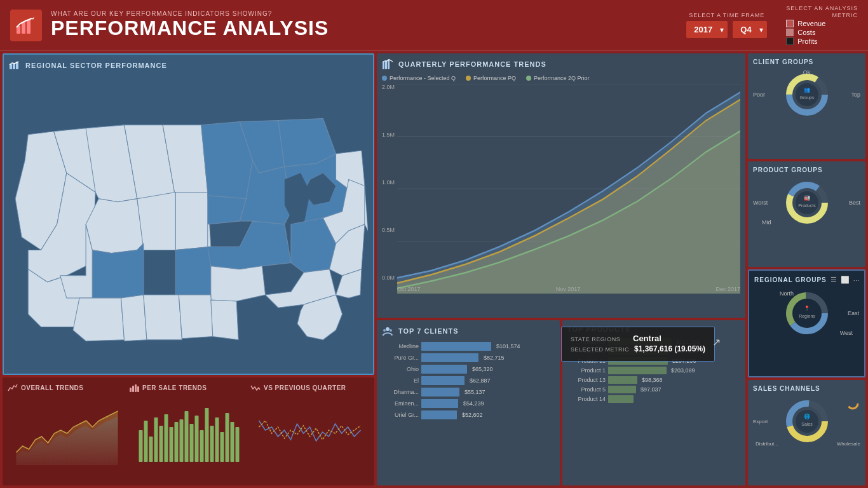  Describe the element at coordinates (806, 24) in the screenshot. I see `metric-revenue-row: Revenue` at that location.